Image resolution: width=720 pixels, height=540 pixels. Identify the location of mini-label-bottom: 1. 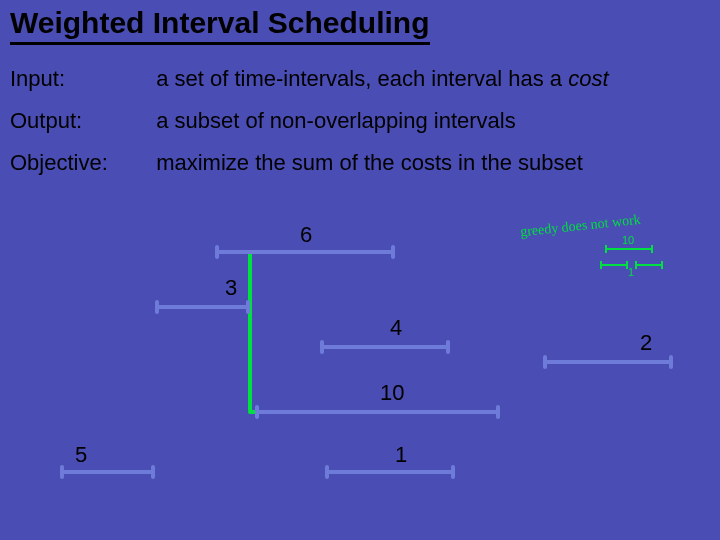
(631, 272).